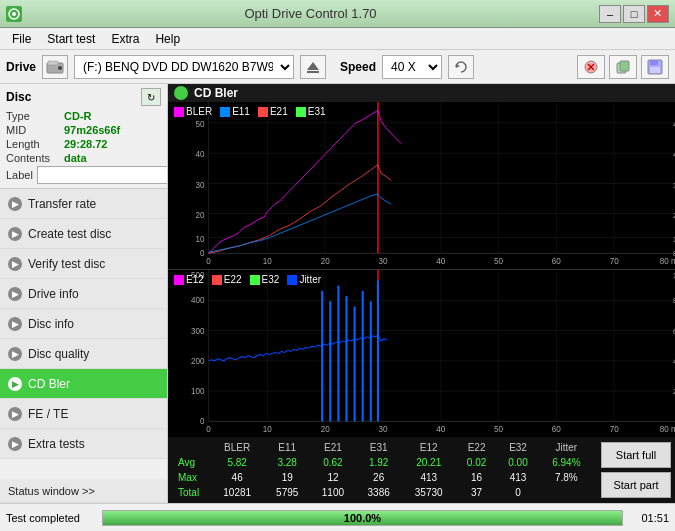 Image resolution: width=675 pixels, height=531 pixels. I want to click on sidebar-item-drive-info: ▶ Drive info, so click(84, 294).